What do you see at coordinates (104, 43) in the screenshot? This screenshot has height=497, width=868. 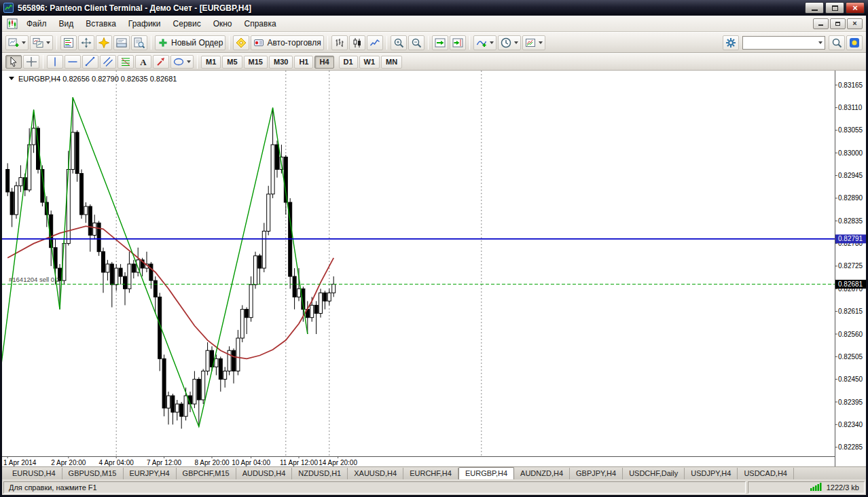 I see `navigator-button` at bounding box center [104, 43].